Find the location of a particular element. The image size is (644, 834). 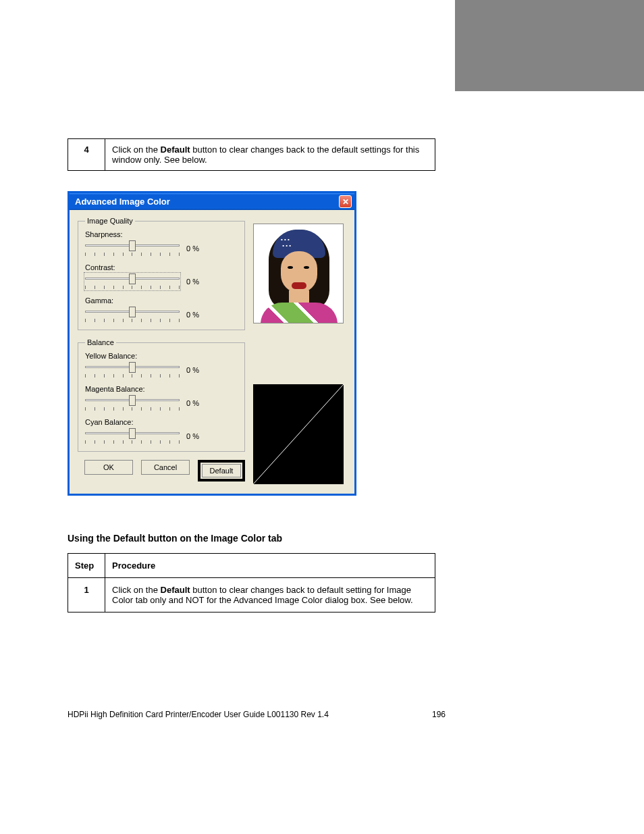

curve-preview is located at coordinates (298, 434).